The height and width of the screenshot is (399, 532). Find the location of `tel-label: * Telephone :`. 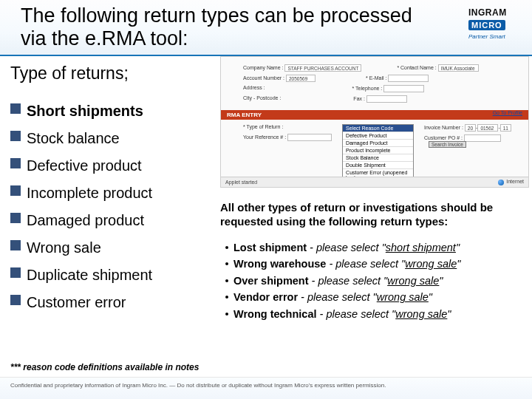

tel-label: * Telephone : is located at coordinates (368, 89).